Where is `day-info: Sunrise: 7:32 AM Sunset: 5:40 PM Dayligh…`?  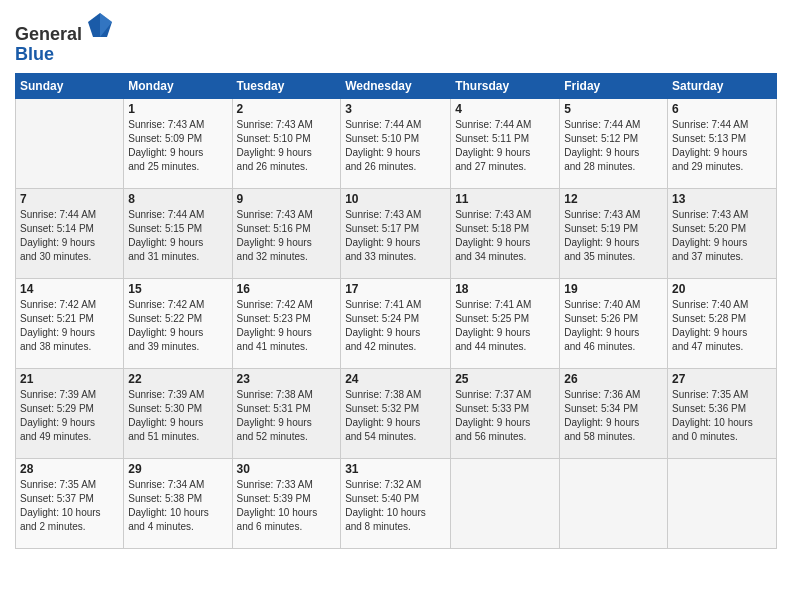 day-info: Sunrise: 7:32 AM Sunset: 5:40 PM Dayligh… is located at coordinates (396, 506).